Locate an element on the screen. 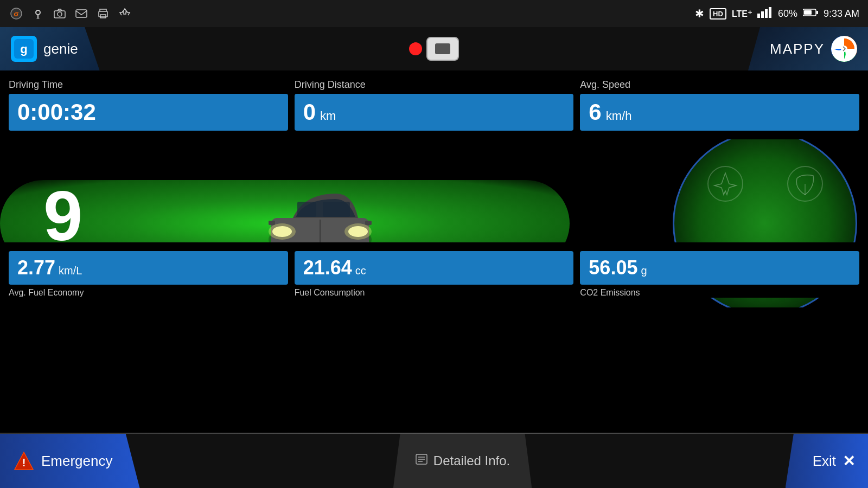 Image resolution: width=868 pixels, height=488 pixels. location-icon is located at coordinates (38, 14).